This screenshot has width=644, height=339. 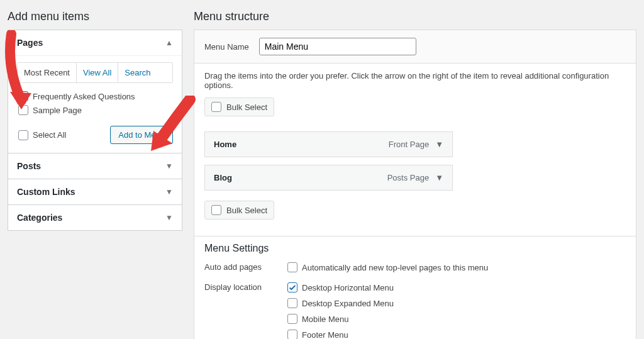 I want to click on menu-name-input, so click(x=338, y=47).